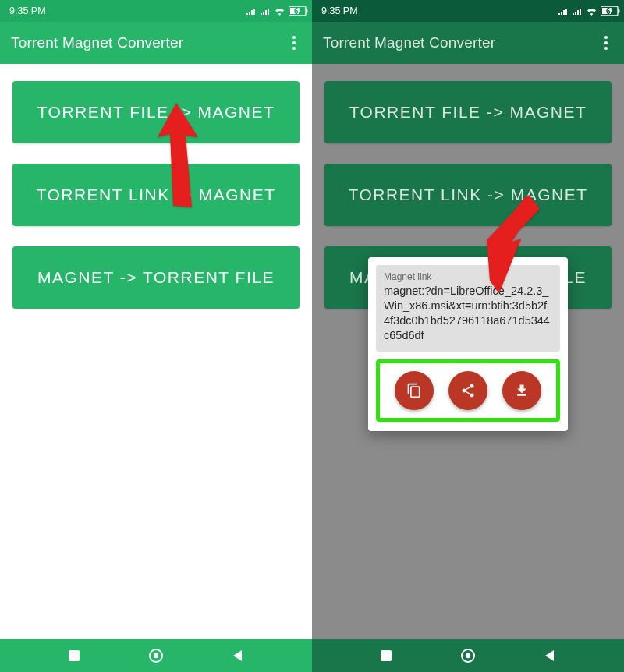 This screenshot has width=624, height=672. Describe the element at coordinates (468, 309) in the screenshot. I see `magnet-link-field: Magnet link magnet:?dn=LibreOffice_24.2.…` at that location.